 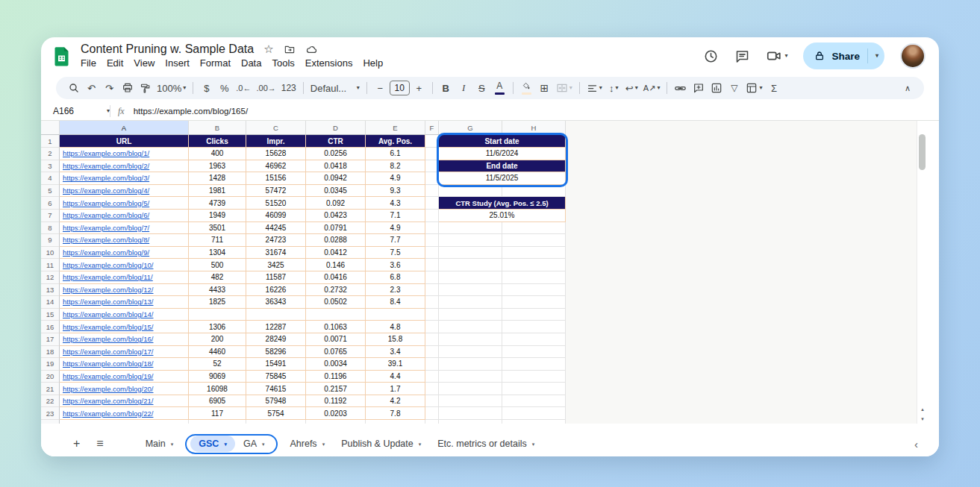 I want to click on scroll-up-icon: ▴, so click(x=923, y=409).